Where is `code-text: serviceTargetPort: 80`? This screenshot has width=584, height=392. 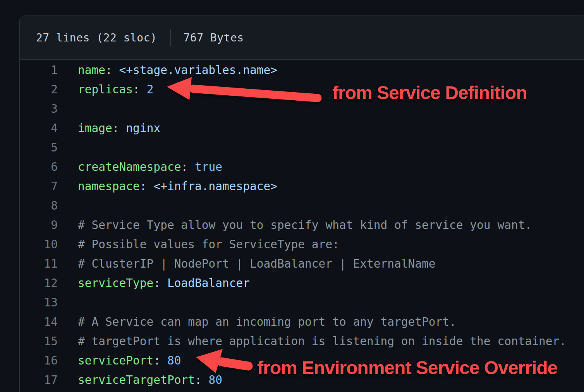
code-text: serviceTargetPort: 80 is located at coordinates (140, 380).